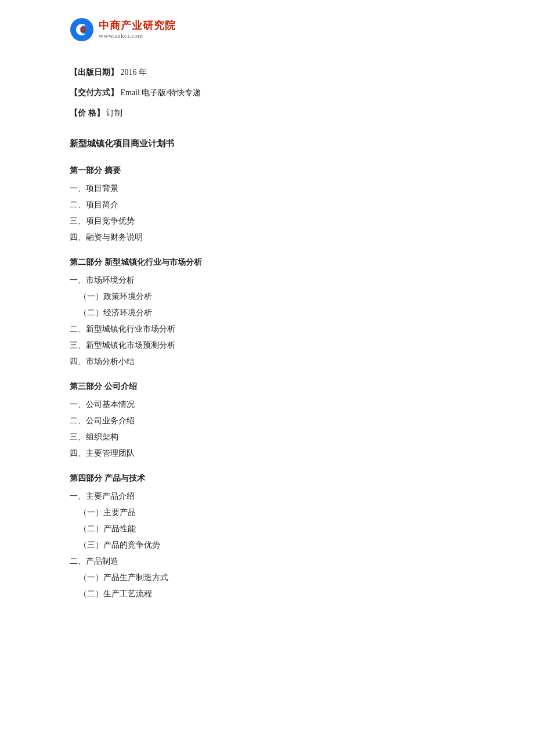 This screenshot has width=534, height=756. What do you see at coordinates (267, 513) in the screenshot?
I see `toc-item-3-1: （一）主要产品` at bounding box center [267, 513].